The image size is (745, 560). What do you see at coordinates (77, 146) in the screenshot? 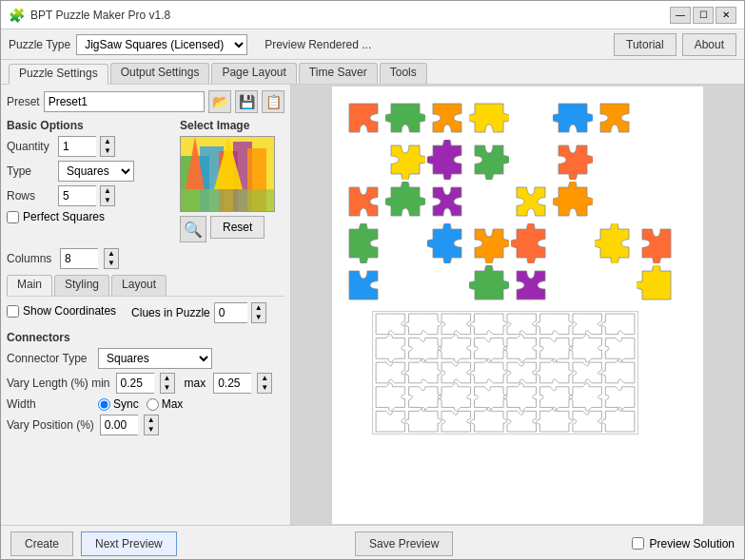
I see `quantity-input` at bounding box center [77, 146].